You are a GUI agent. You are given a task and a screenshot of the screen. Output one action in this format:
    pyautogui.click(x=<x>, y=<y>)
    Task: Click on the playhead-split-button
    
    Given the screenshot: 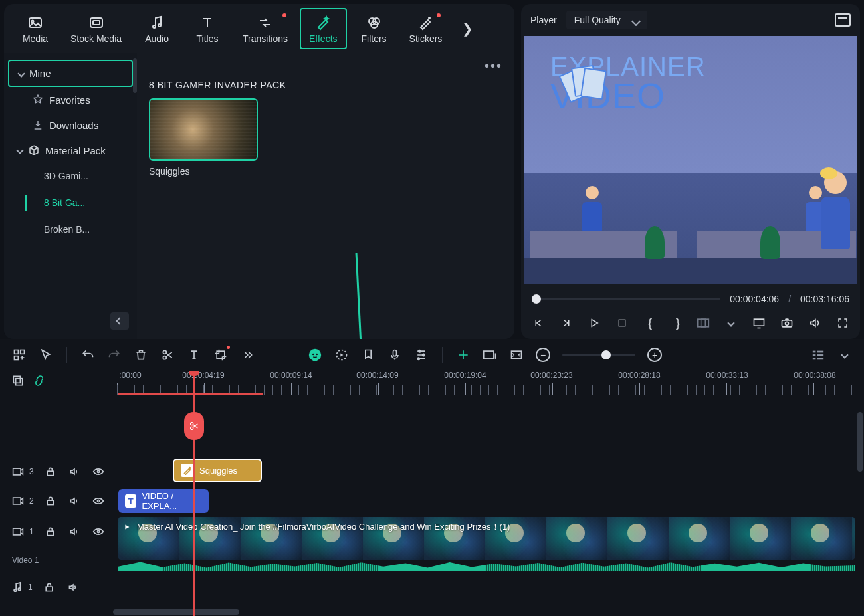 What is the action you would take?
    pyautogui.click(x=194, y=426)
    